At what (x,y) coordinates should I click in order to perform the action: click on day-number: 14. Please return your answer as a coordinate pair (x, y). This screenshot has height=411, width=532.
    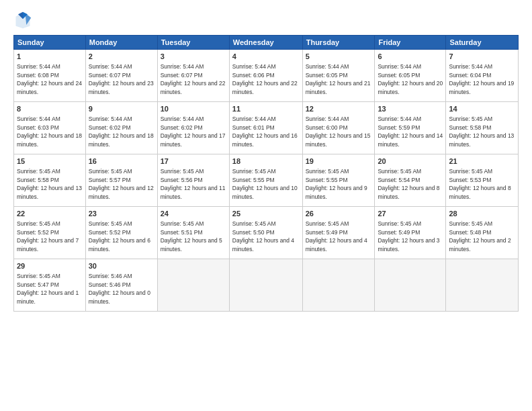
    Looking at the image, I should click on (482, 109).